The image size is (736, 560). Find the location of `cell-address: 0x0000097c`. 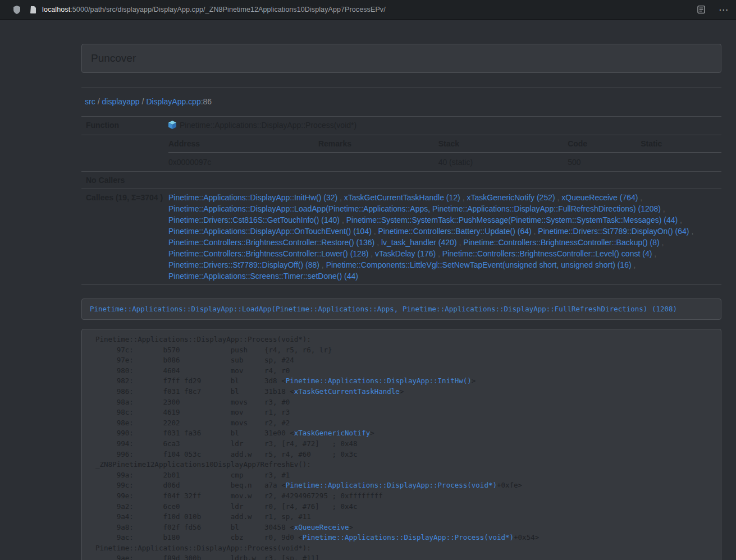

cell-address: 0x0000097c is located at coordinates (244, 162).